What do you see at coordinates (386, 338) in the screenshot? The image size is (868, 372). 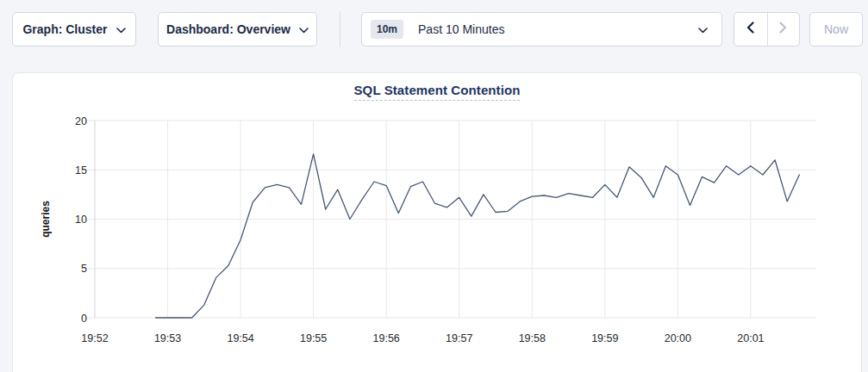 I see `x-tick-label: 19:56` at bounding box center [386, 338].